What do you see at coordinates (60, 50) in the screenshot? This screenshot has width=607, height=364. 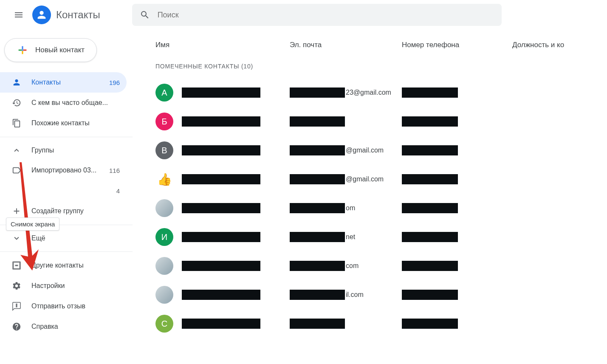 I see `new-contact-label: Новый контакт` at bounding box center [60, 50].